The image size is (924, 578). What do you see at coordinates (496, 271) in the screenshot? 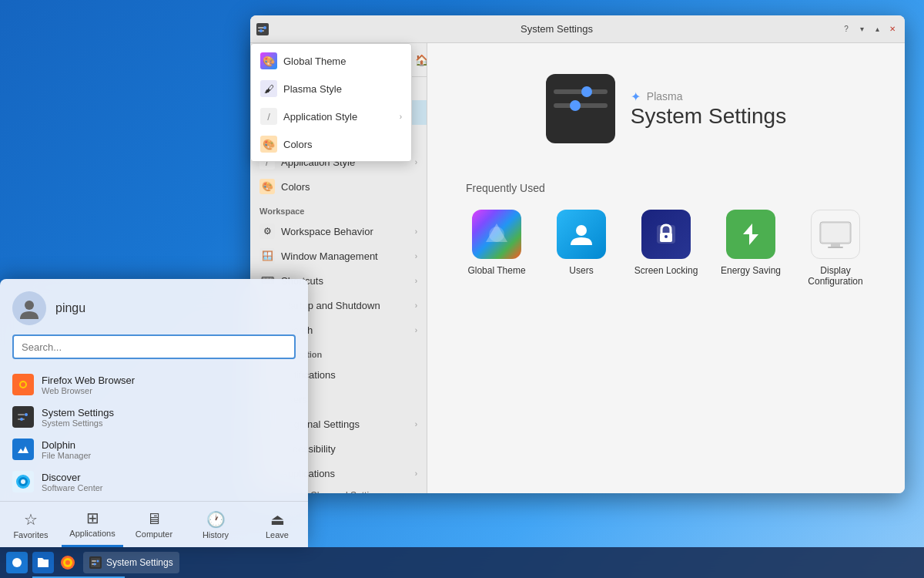
I see `freq-label-global-theme: Global Theme` at bounding box center [496, 271].